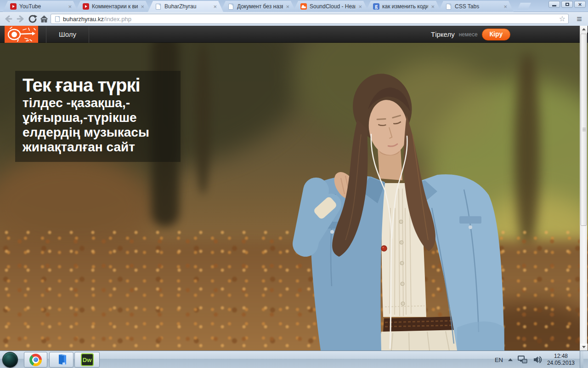 This screenshot has height=368, width=588. What do you see at coordinates (584, 347) in the screenshot?
I see `arrow-down-icon` at bounding box center [584, 347].